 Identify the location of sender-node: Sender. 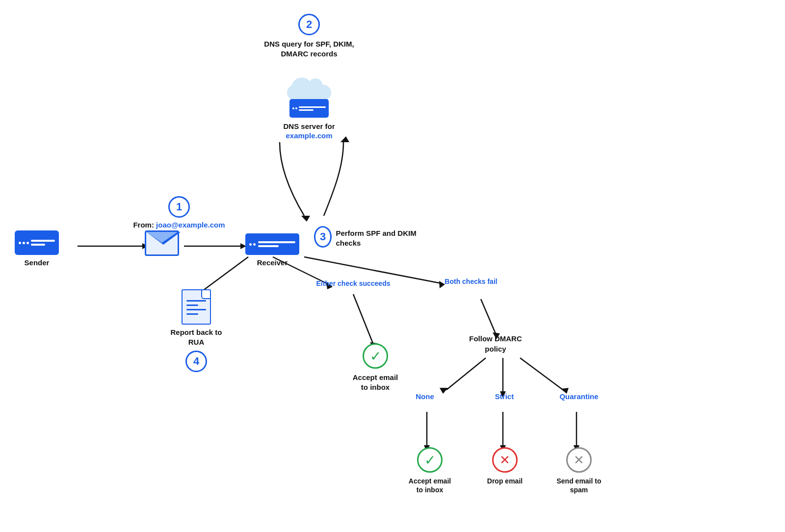
(37, 249).